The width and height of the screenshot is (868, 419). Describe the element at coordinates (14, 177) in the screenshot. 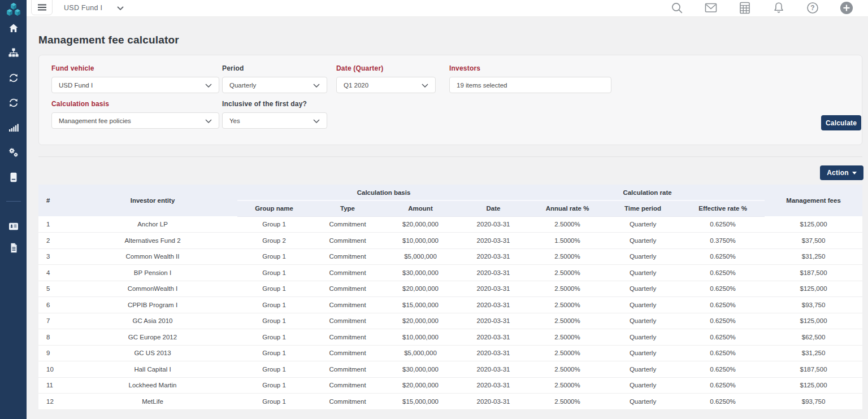

I see `sidebar-item-ledger` at that location.